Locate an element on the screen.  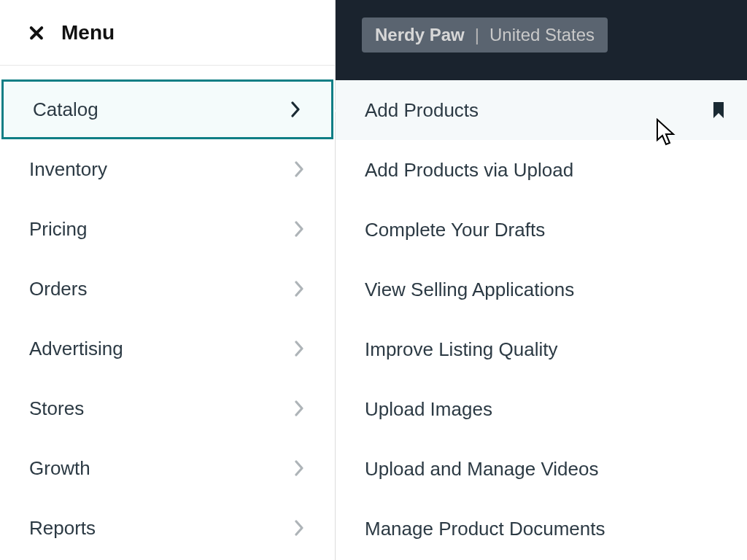
submenu-item-view-selling-applications: View Selling Applications is located at coordinates (541, 289).